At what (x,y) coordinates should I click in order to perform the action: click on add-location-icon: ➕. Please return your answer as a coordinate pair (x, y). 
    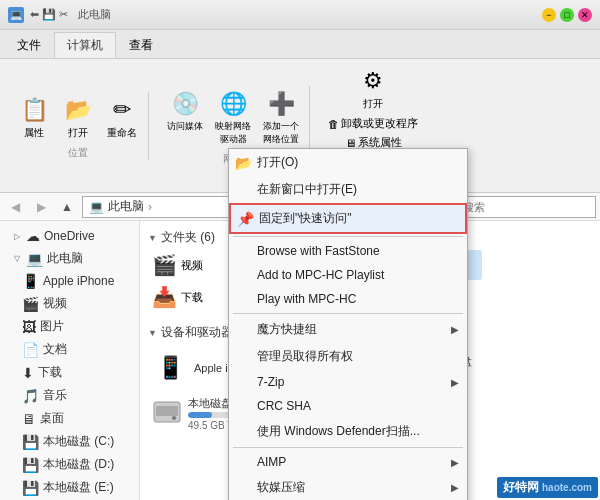
    Looking at the image, I should click on (281, 104).